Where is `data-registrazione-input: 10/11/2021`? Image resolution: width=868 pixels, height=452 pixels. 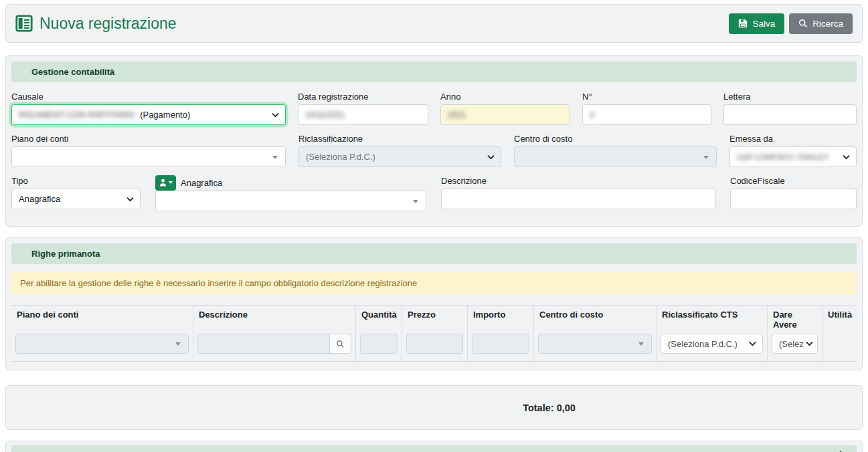
data-registrazione-input: 10/11/2021 is located at coordinates (363, 115).